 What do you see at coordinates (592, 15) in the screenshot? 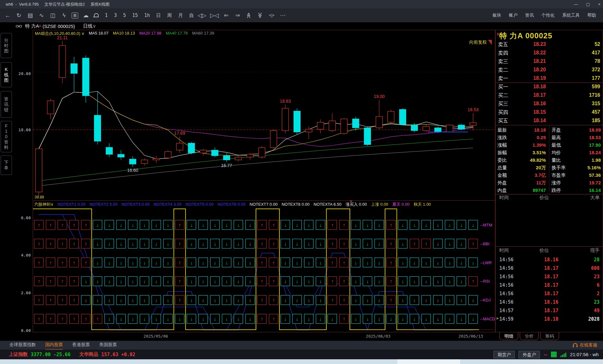
I see `menu-帮助: 帮助` at bounding box center [592, 15].